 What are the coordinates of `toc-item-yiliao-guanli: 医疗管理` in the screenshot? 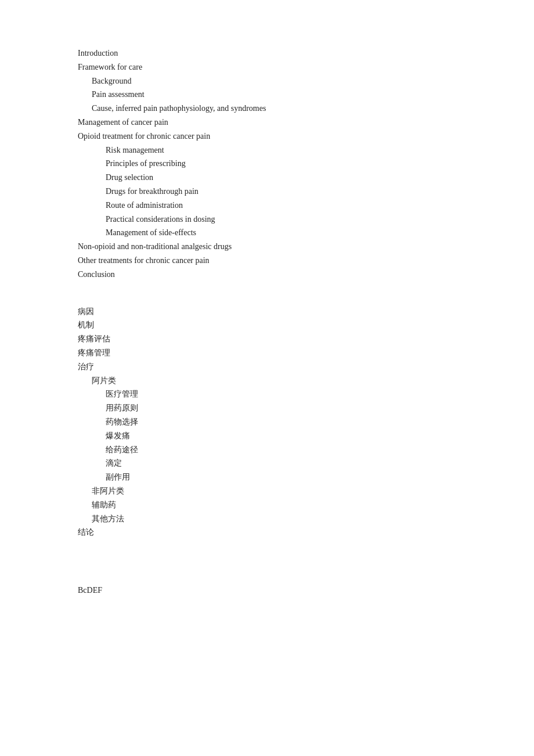 It's located at (267, 394).